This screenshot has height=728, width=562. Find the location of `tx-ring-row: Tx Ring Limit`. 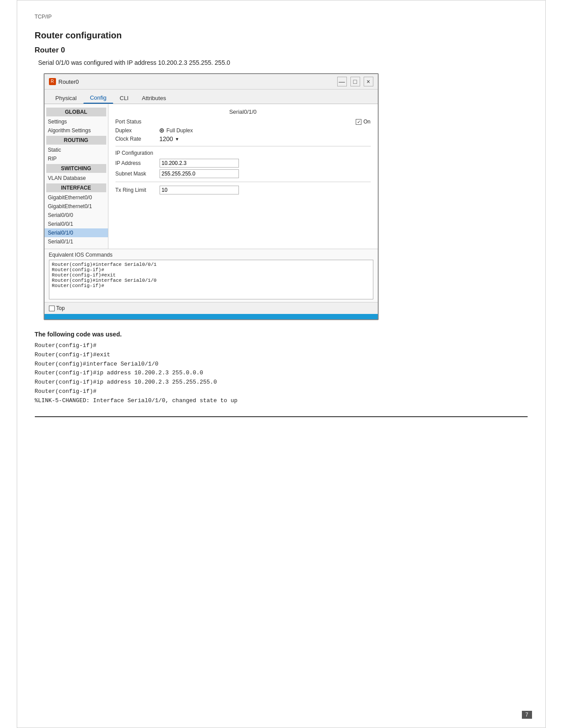

tx-ring-row: Tx Ring Limit is located at coordinates (243, 190).